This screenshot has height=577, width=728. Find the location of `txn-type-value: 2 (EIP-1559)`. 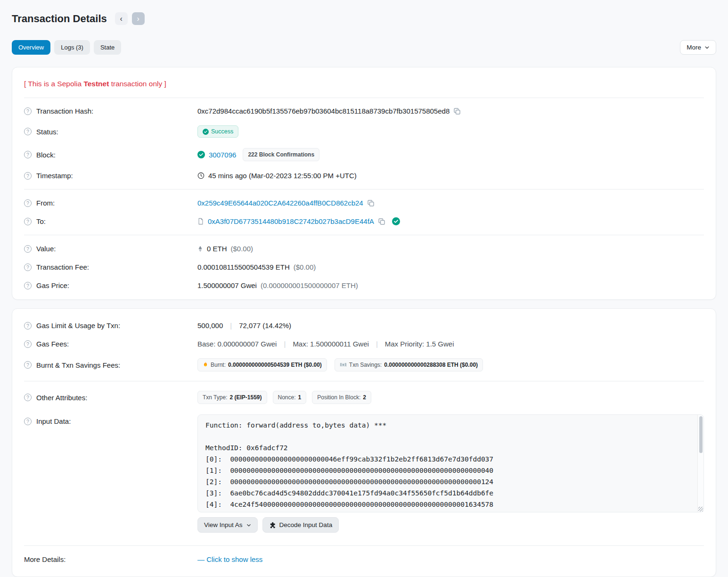

txn-type-value: 2 (EIP-1559) is located at coordinates (245, 397).